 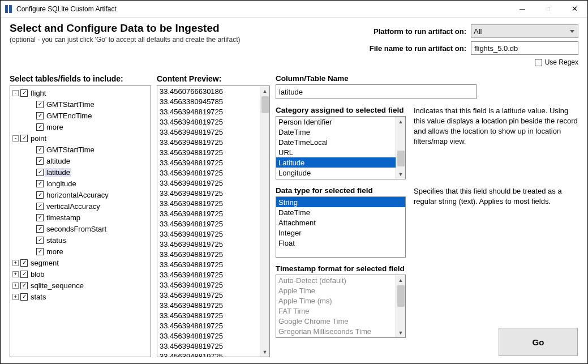 I want to click on tree-node-label: latitude, so click(x=58, y=172).